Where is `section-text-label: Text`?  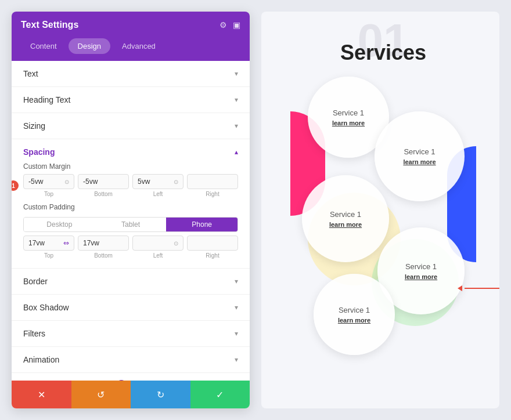
section-text-label: Text is located at coordinates (31, 74).